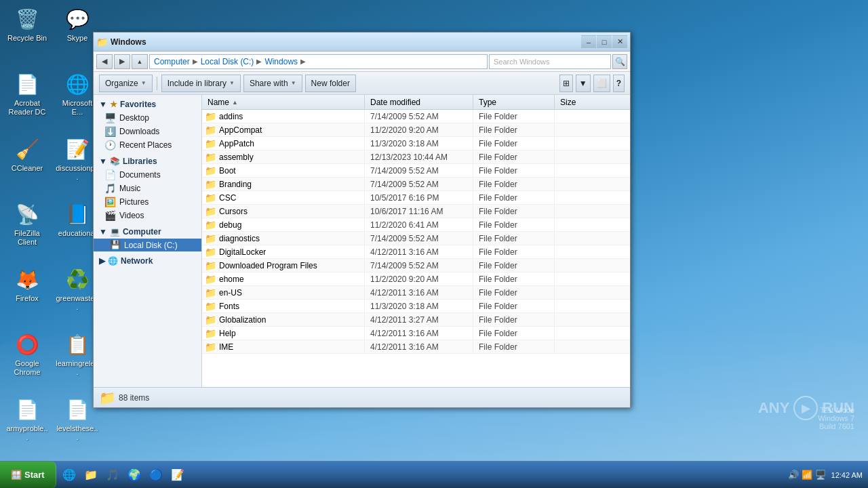  Describe the element at coordinates (514, 102) in the screenshot. I see `col-type-header: Type` at that location.